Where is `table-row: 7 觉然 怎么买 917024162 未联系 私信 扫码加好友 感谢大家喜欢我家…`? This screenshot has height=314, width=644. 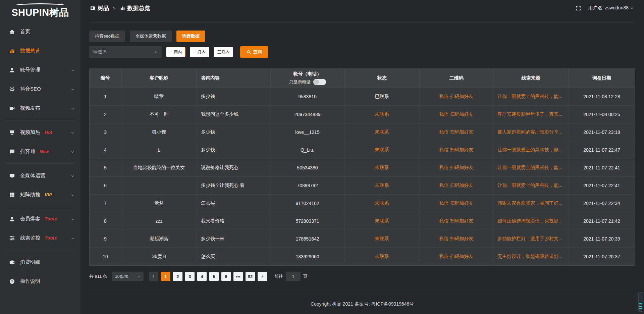 table-row: 7 觉然 怎么买 917024162 未联系 私信 扫码加好友 感谢大家喜欢我家… is located at coordinates (362, 203).